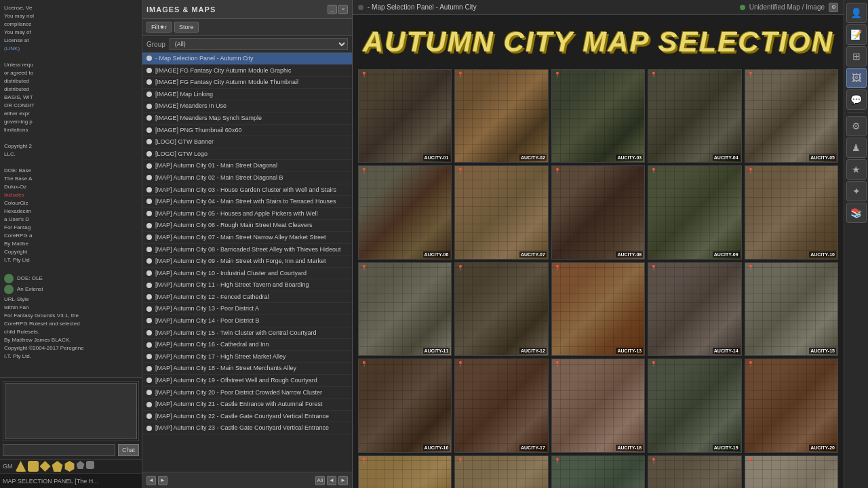  Describe the element at coordinates (343, 481) in the screenshot. I see `list-next-btn: ►` at that location.